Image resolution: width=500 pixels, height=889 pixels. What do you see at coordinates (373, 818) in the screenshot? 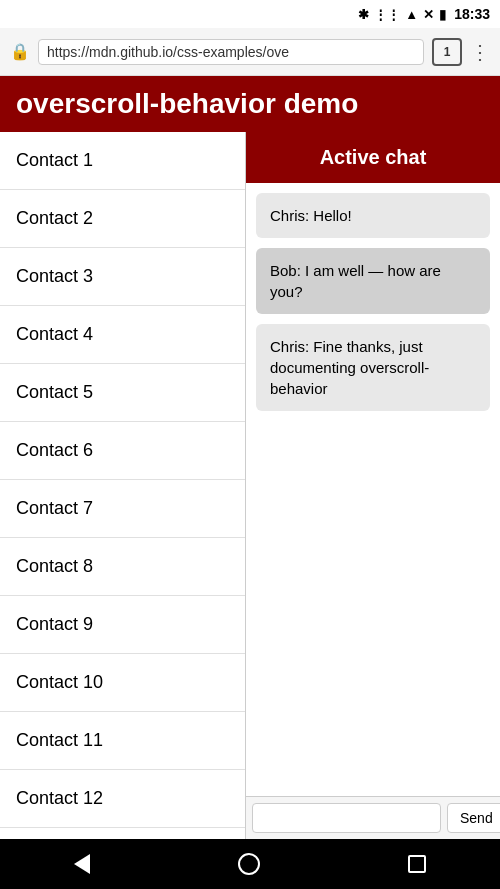
I see `chat-input-area: Send` at bounding box center [373, 818].